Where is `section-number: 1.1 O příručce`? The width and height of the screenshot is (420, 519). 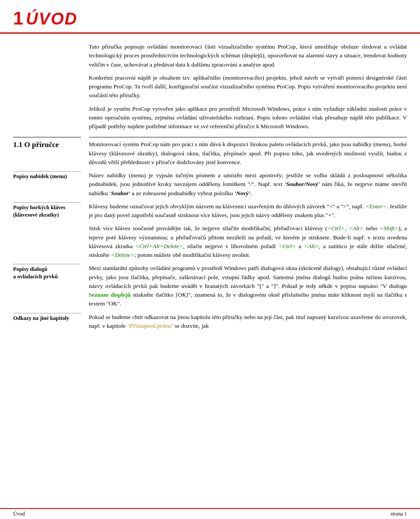
section-number: 1.1 O příručce is located at coordinates (47, 144).